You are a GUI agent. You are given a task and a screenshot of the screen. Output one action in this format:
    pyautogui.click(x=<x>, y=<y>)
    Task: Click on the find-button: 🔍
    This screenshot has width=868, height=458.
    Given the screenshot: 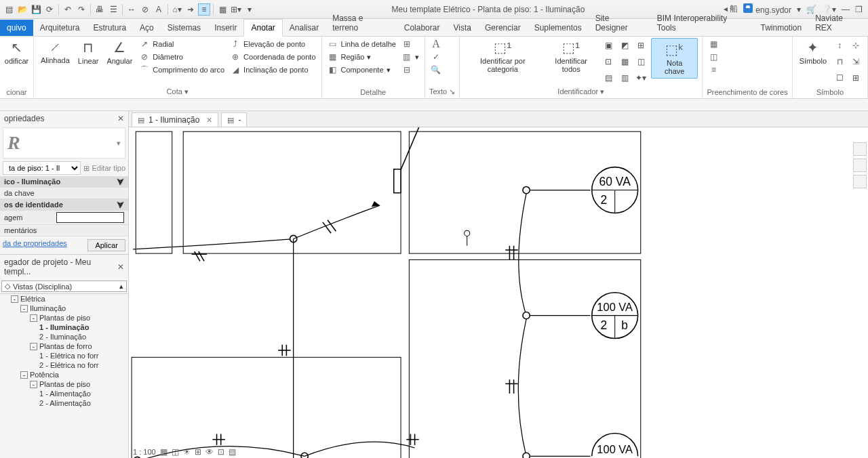 What is the action you would take?
    pyautogui.click(x=436, y=70)
    